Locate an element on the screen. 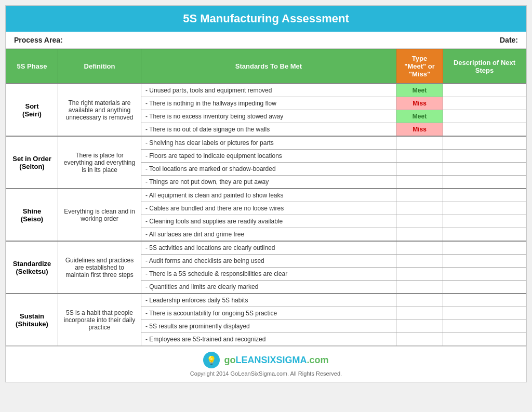  definition-cell-3: Guidelines and practices are established… is located at coordinates (100, 267).